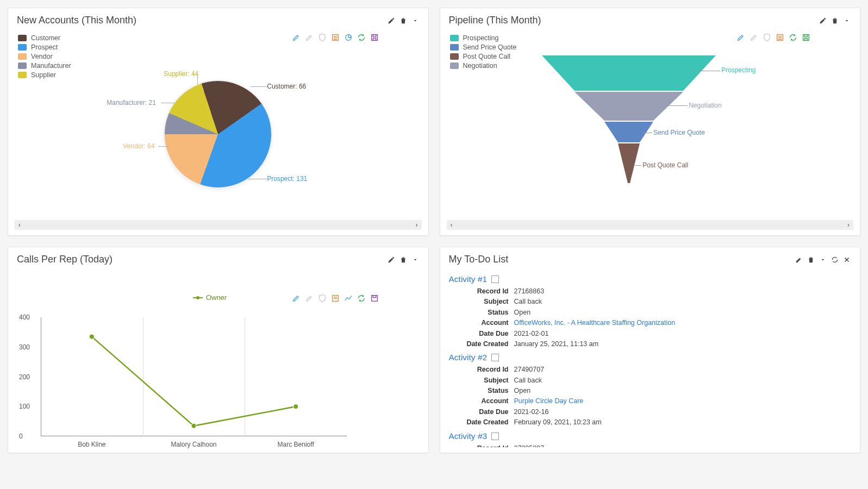 The height and width of the screenshot is (489, 868). Describe the element at coordinates (484, 47) in the screenshot. I see `legend-item: Send Price Quote` at that location.